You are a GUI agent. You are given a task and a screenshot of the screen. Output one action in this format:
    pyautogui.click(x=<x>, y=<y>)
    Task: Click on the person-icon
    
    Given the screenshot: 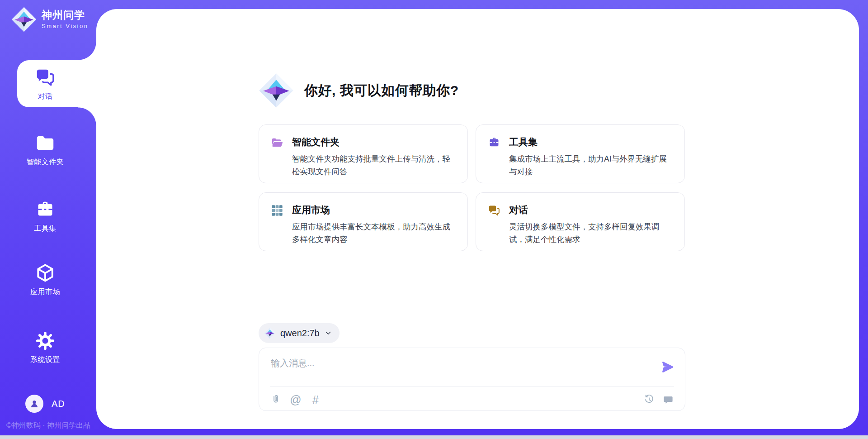 What is the action you would take?
    pyautogui.click(x=34, y=404)
    